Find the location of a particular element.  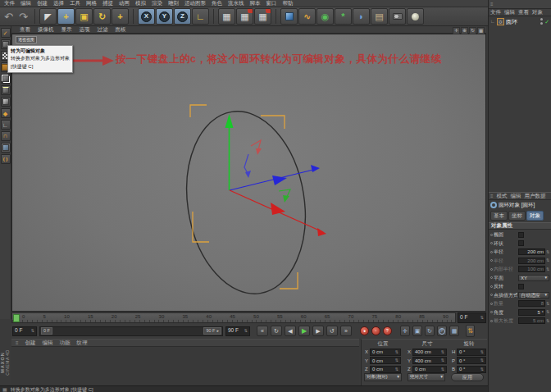

next-frame-button: ▶ is located at coordinates (318, 331).